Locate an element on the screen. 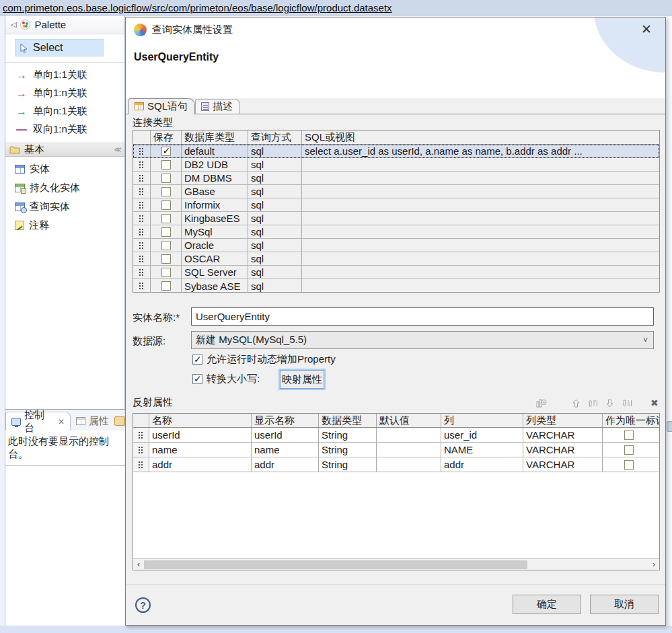 This screenshot has width=672, height=633. db-type-cell: GBase is located at coordinates (215, 191).